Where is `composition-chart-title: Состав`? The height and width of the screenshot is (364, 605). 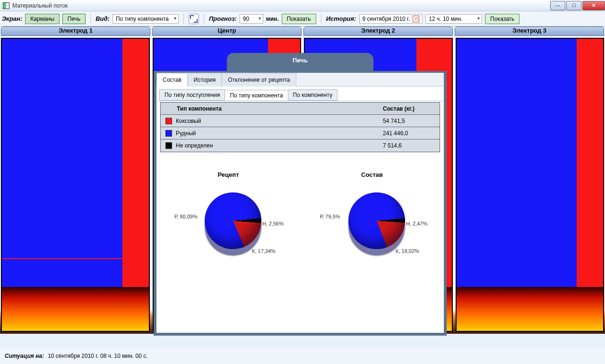 composition-chart-title: Состав is located at coordinates (372, 175).